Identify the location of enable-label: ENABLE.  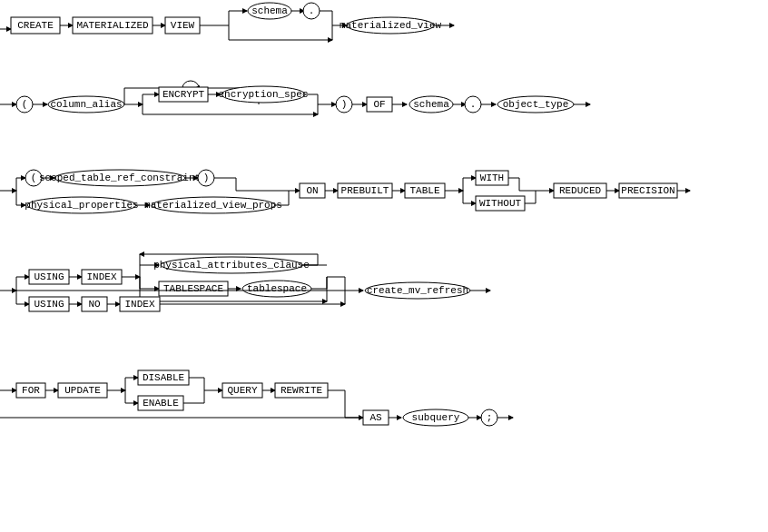
(161, 403).